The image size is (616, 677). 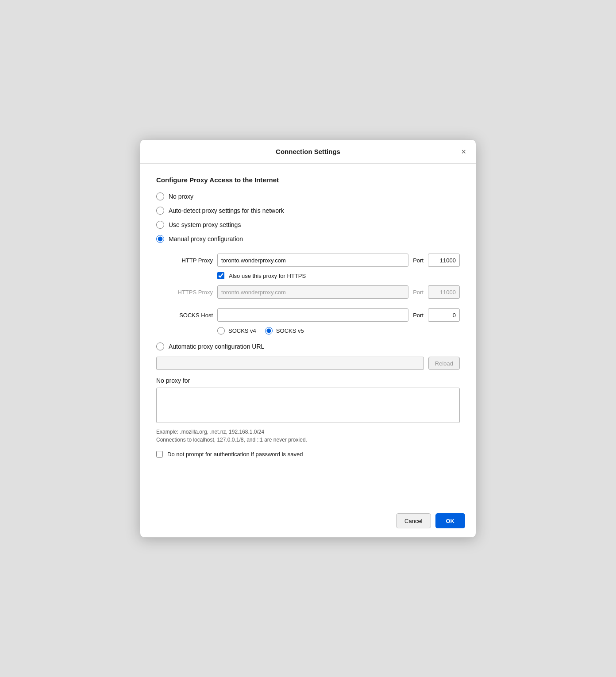 I want to click on socks-v5-label: SOCKS v5, so click(x=290, y=331).